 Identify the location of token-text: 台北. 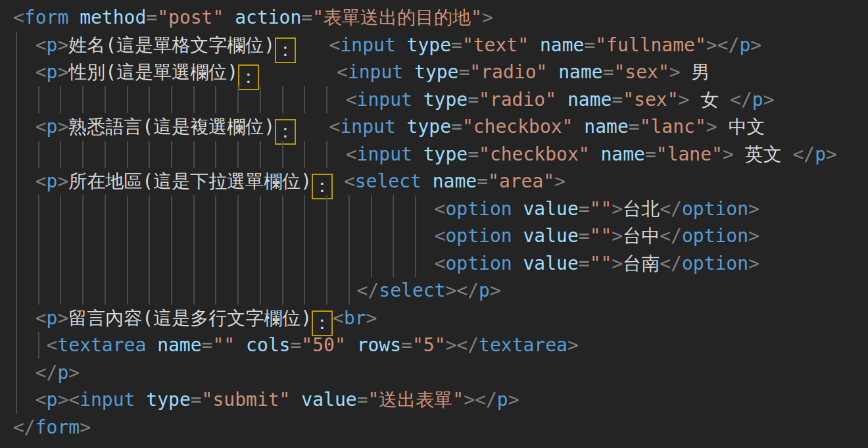
(641, 209).